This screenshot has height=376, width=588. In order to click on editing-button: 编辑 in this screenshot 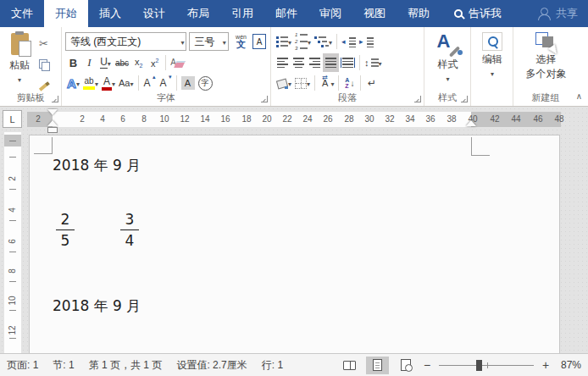, I will do `click(492, 61)`.